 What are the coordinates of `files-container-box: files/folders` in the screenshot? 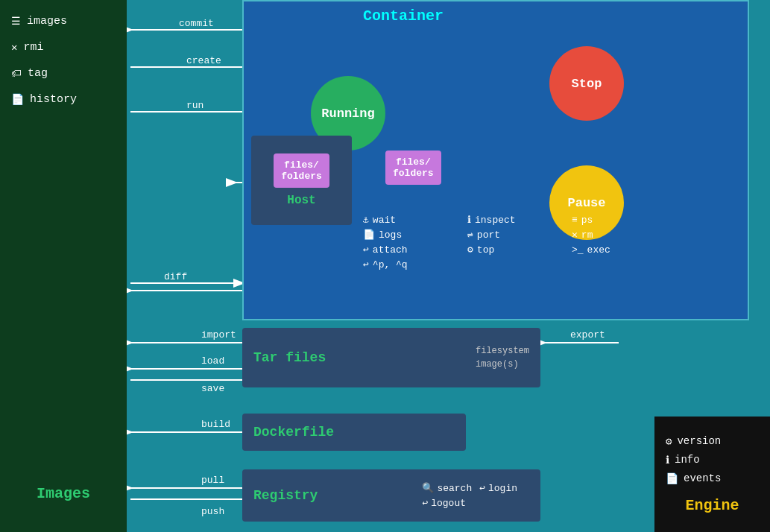 It's located at (413, 168).